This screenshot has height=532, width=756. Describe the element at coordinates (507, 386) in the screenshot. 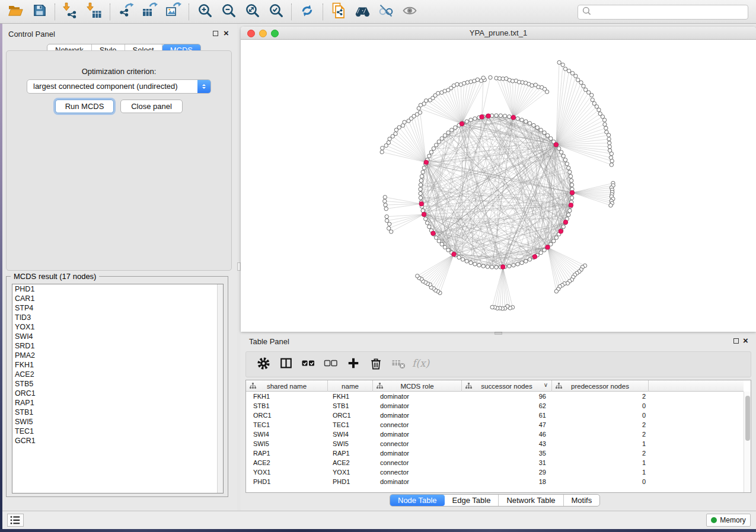

I see `column-header-successor-nodes: successor nodes∨` at that location.